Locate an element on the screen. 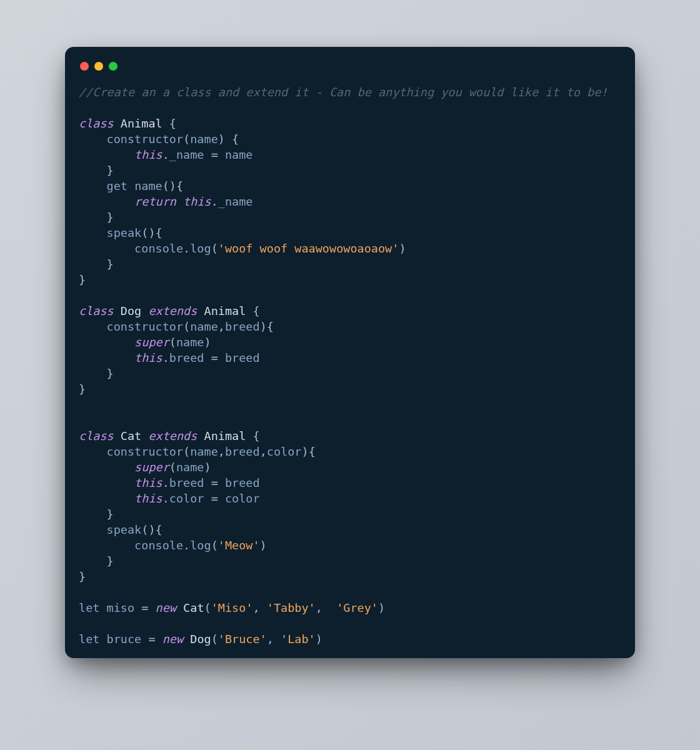 The height and width of the screenshot is (750, 700). param-breed: breed is located at coordinates (242, 451).